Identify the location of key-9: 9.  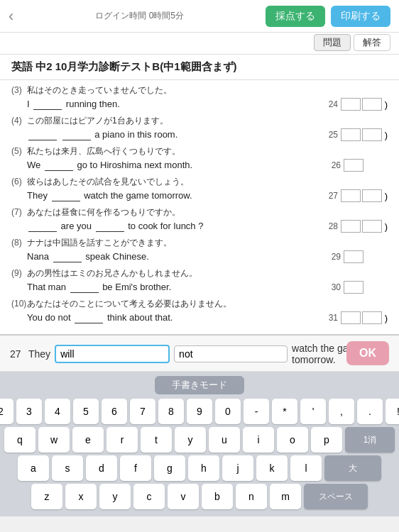
(200, 411).